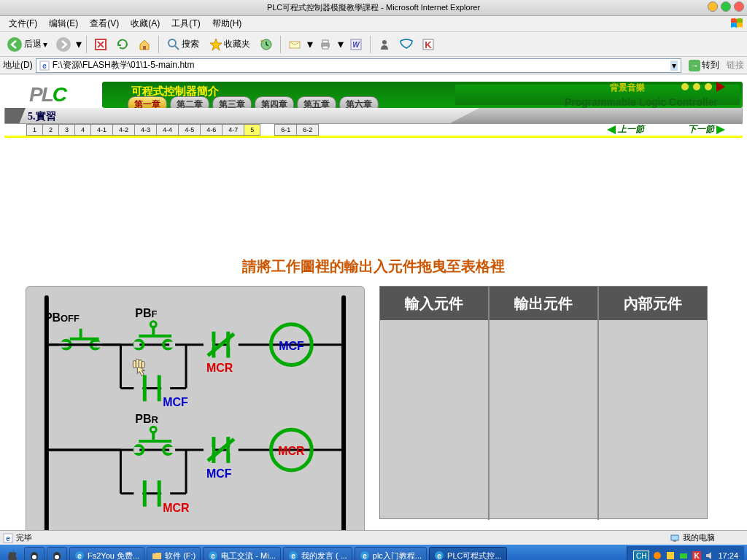 Image resolution: width=747 pixels, height=560 pixels. Describe the element at coordinates (212, 130) in the screenshot. I see `page-4-6: 4-6` at that location.